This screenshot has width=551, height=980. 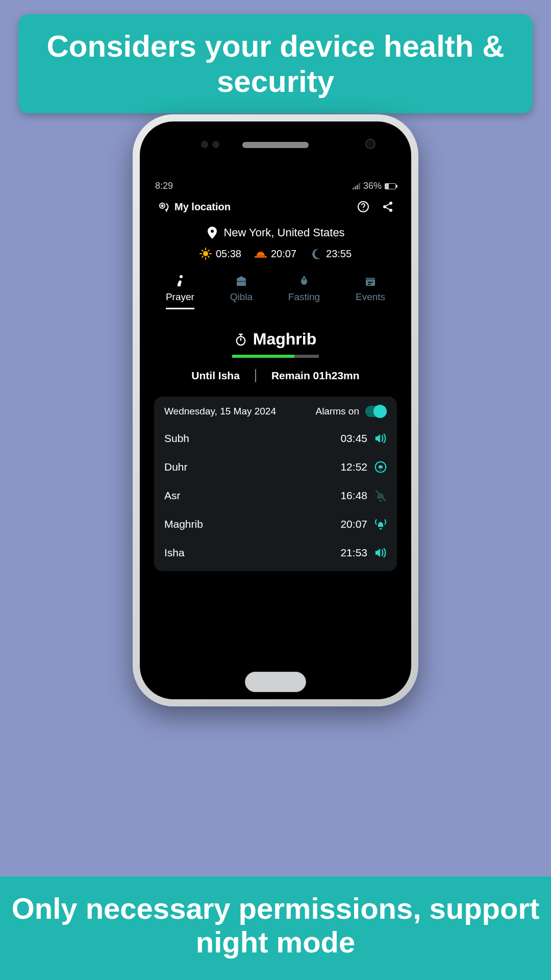 I want to click on signal-icon, so click(x=356, y=186).